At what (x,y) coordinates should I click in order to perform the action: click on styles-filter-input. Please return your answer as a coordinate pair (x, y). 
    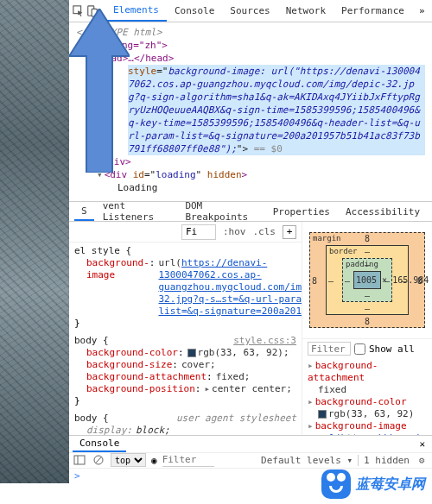
    Looking at the image, I should click on (199, 232).